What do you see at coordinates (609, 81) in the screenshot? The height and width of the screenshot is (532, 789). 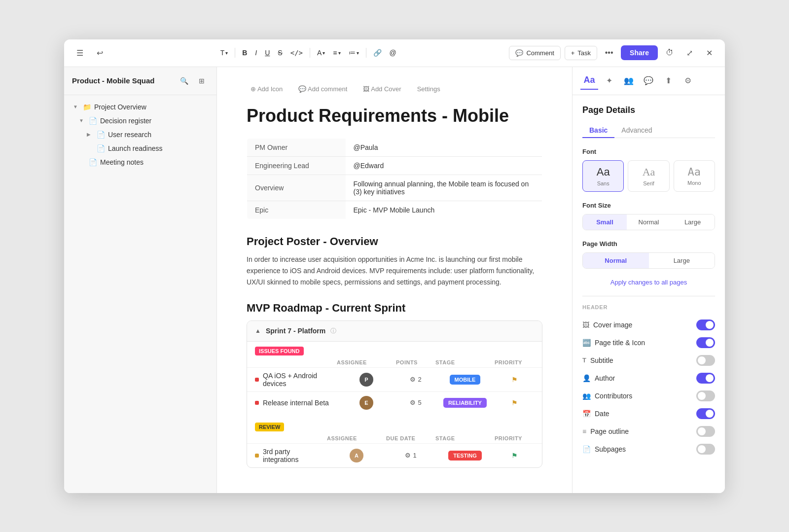 I see `rp-design-button: ✦` at bounding box center [609, 81].